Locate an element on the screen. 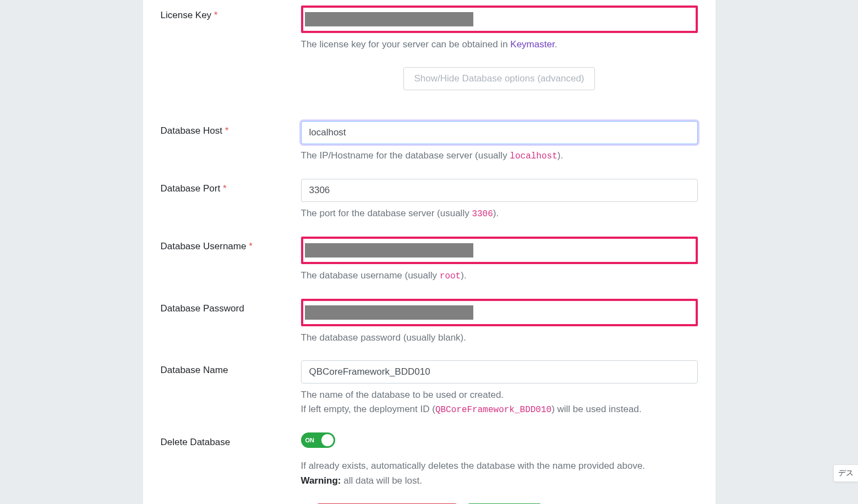 The image size is (858, 504). help-delete-db: If already exists, automatically deletes… is located at coordinates (500, 473).